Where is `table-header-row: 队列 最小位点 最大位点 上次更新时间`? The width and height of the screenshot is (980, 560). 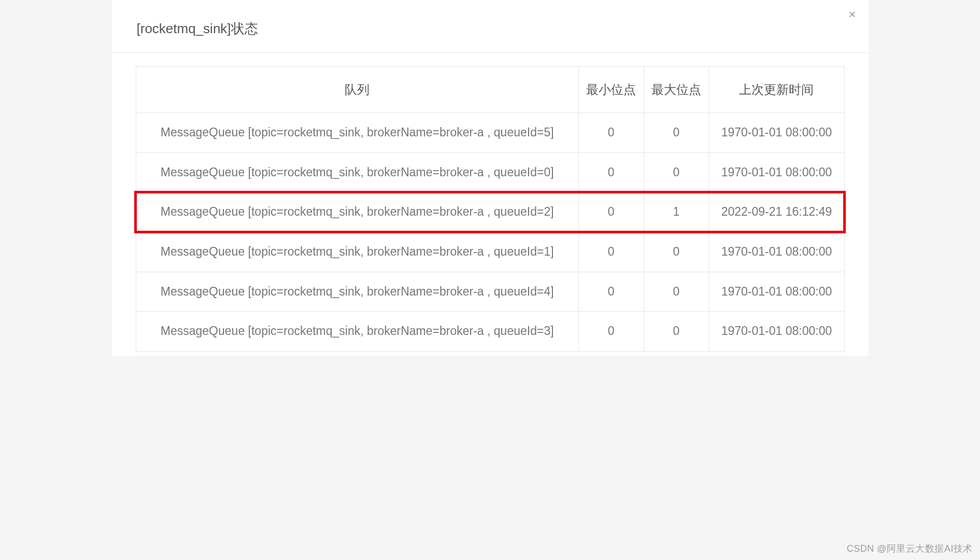 table-header-row: 队列 最小位点 最大位点 上次更新时间 is located at coordinates (490, 90).